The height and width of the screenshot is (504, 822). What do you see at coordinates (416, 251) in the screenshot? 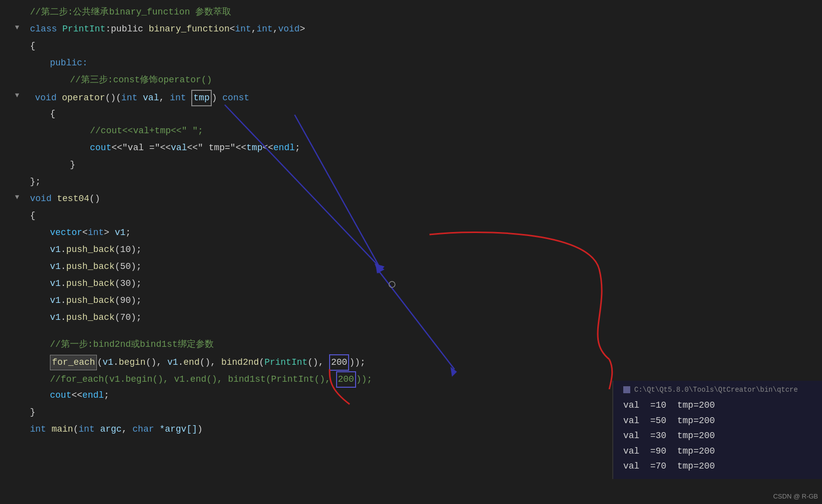
I see `code-line-15: v1.push_back(10);` at bounding box center [416, 251].